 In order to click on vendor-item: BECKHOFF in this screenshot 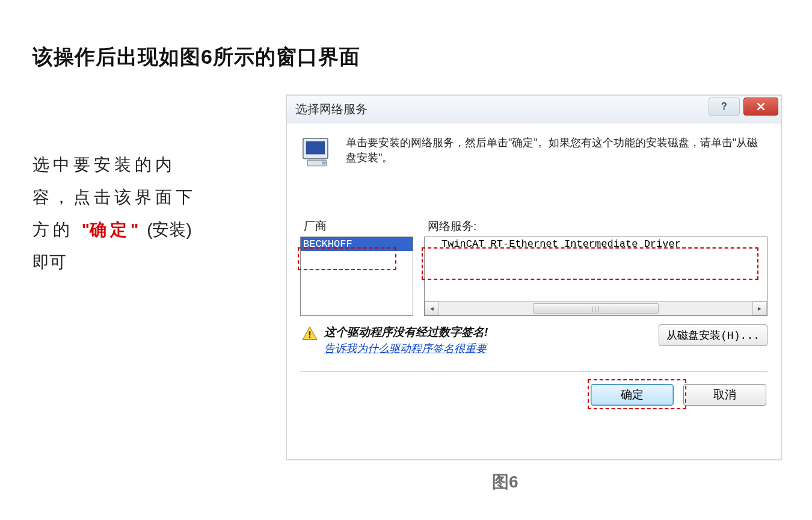, I will do `click(357, 244)`.